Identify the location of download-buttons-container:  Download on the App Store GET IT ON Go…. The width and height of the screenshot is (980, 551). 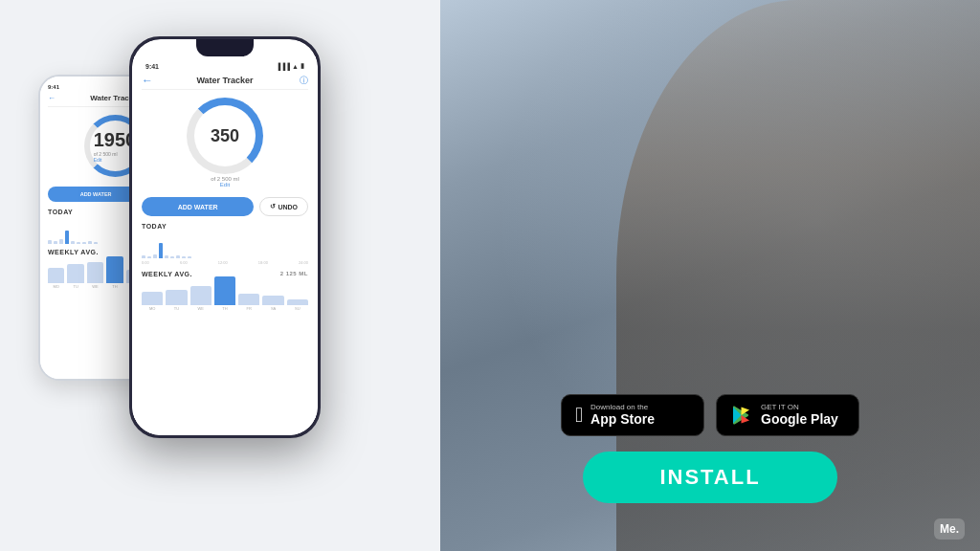
(710, 415).